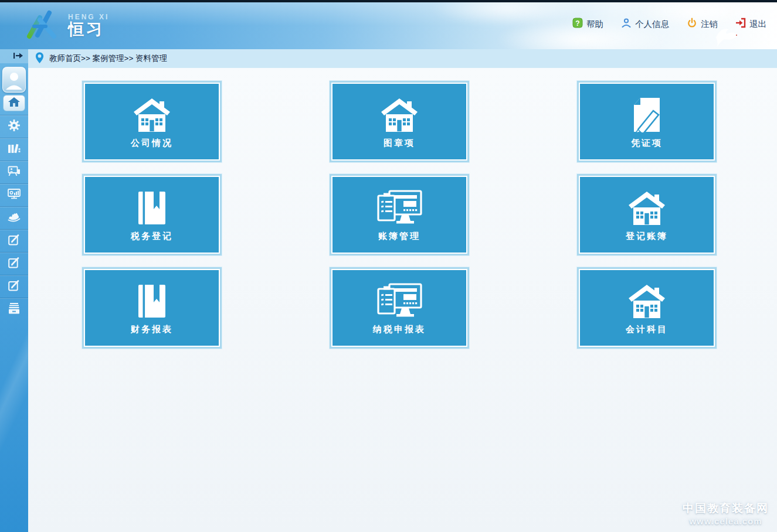 The image size is (777, 532). I want to click on home-icon, so click(14, 103).